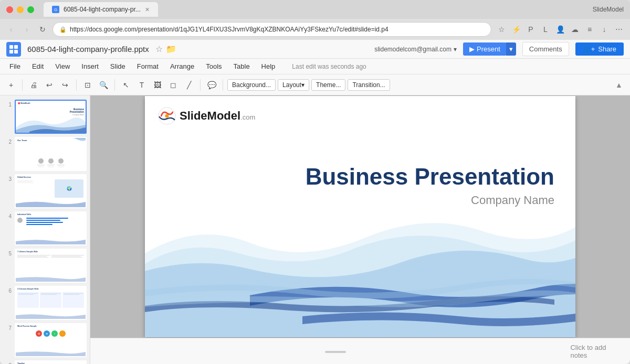 The width and height of the screenshot is (630, 364). What do you see at coordinates (619, 29) in the screenshot?
I see `more-icon: ⋯` at bounding box center [619, 29].